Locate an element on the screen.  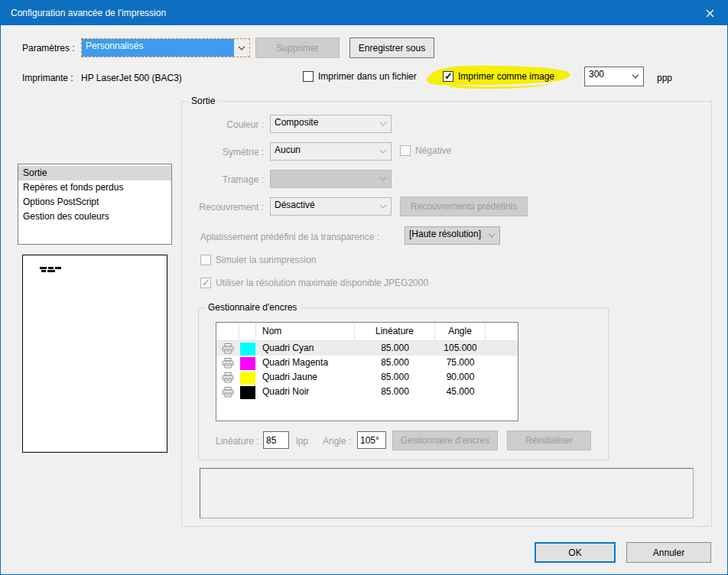
flip-label: Symétrie : is located at coordinates (223, 152).